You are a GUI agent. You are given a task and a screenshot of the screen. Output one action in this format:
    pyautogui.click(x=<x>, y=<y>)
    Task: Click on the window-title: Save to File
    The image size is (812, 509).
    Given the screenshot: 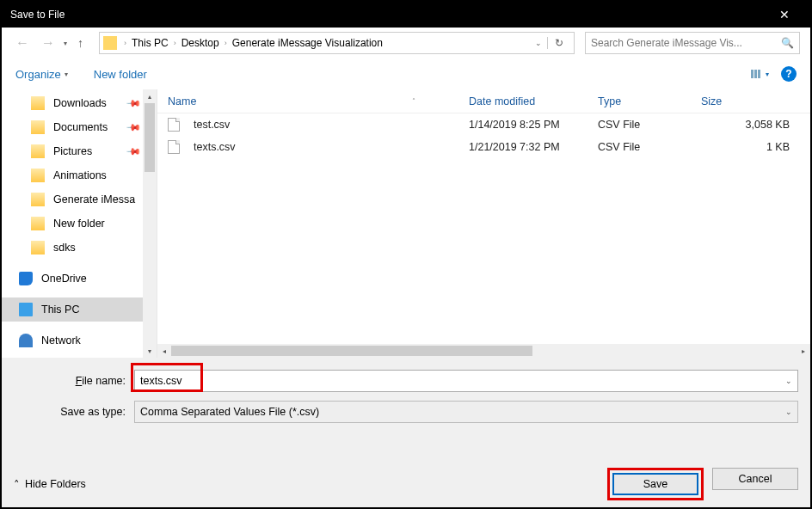 What is the action you would take?
    pyautogui.click(x=389, y=15)
    